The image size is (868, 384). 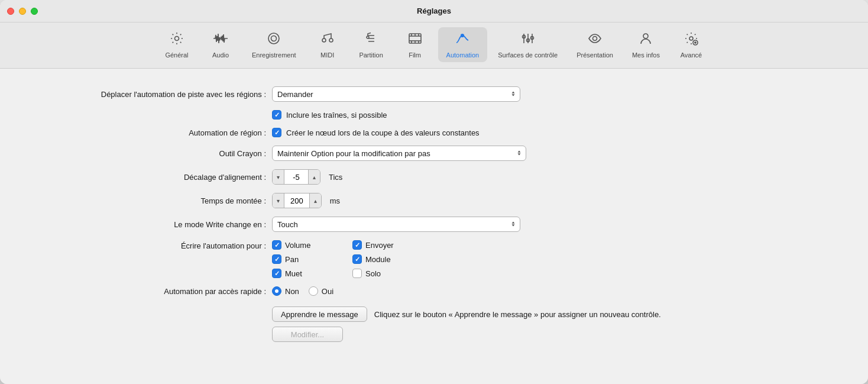 What do you see at coordinates (277, 273) in the screenshot?
I see `muet-checkbox: ✓` at bounding box center [277, 273].